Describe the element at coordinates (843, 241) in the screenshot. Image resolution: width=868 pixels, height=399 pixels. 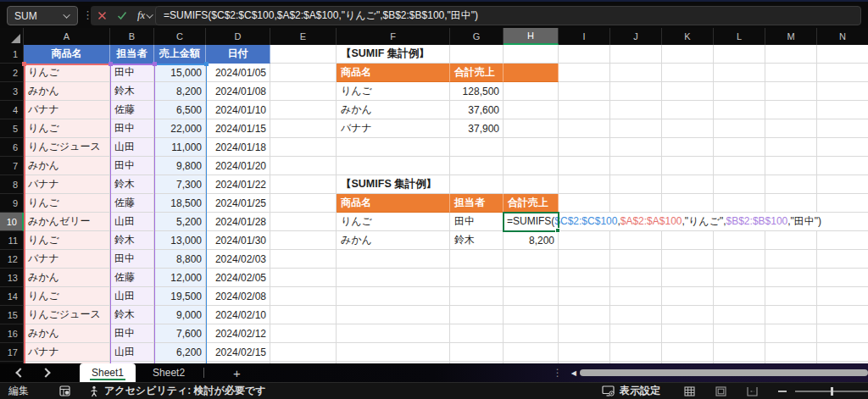
I see `cell-N11` at that location.